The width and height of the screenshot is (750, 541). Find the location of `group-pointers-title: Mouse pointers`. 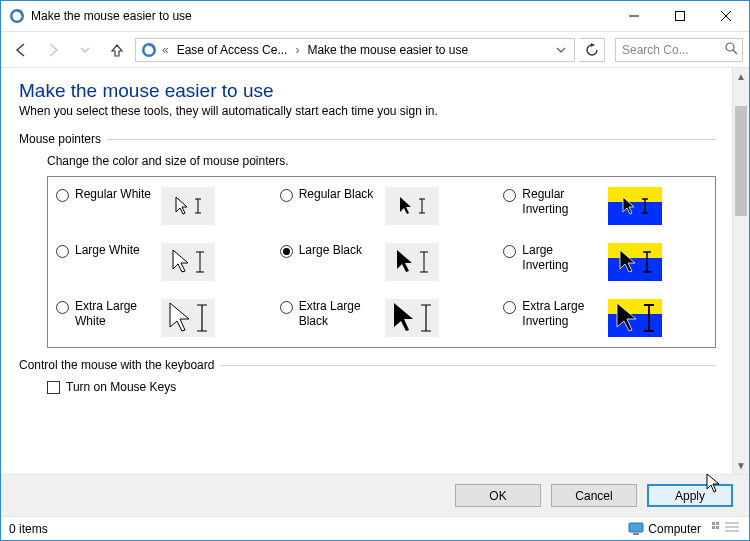

group-pointers-title: Mouse pointers is located at coordinates (60, 139).